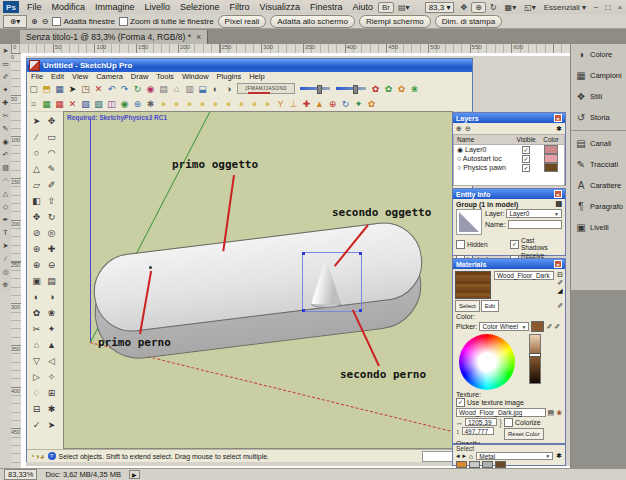 Image resolution: width=626 pixels, height=480 pixels. What do you see at coordinates (36, 297) in the screenshot?
I see `palette-tool-icon: ◐` at bounding box center [36, 297].